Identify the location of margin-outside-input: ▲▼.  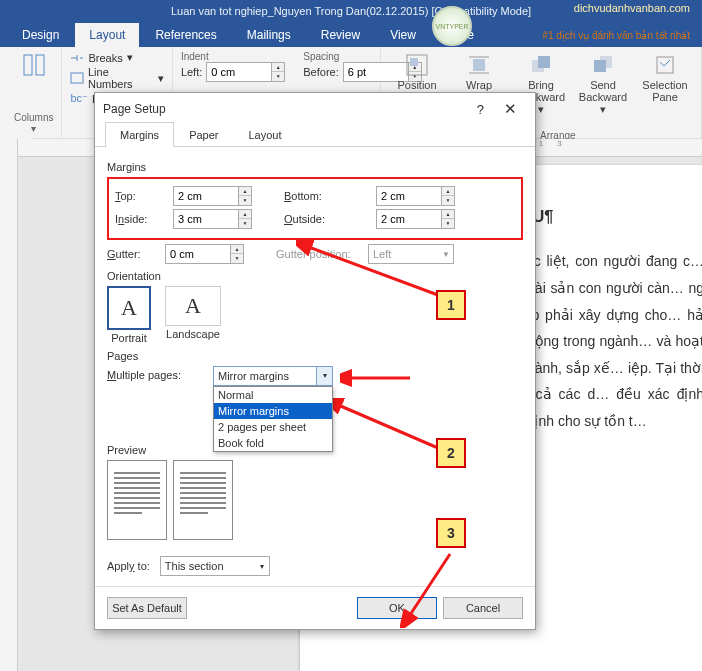
(416, 219).